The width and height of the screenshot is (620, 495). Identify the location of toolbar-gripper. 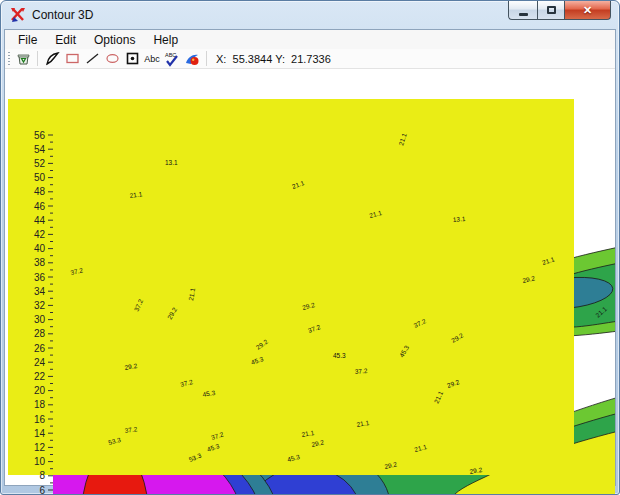
(9, 59).